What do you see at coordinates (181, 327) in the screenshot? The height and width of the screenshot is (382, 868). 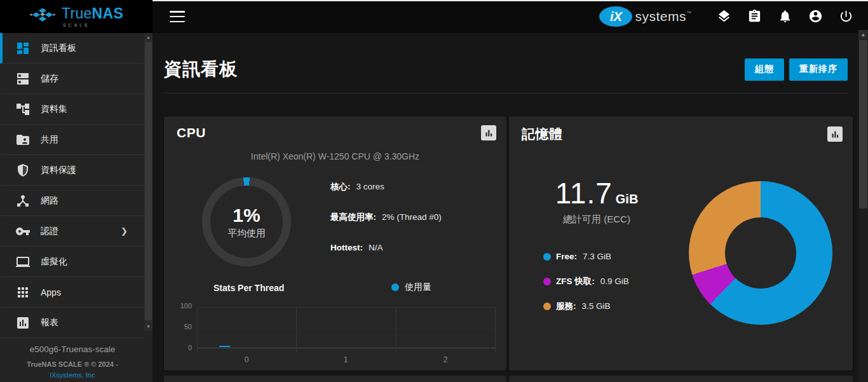 I see `y-tick: 50` at bounding box center [181, 327].